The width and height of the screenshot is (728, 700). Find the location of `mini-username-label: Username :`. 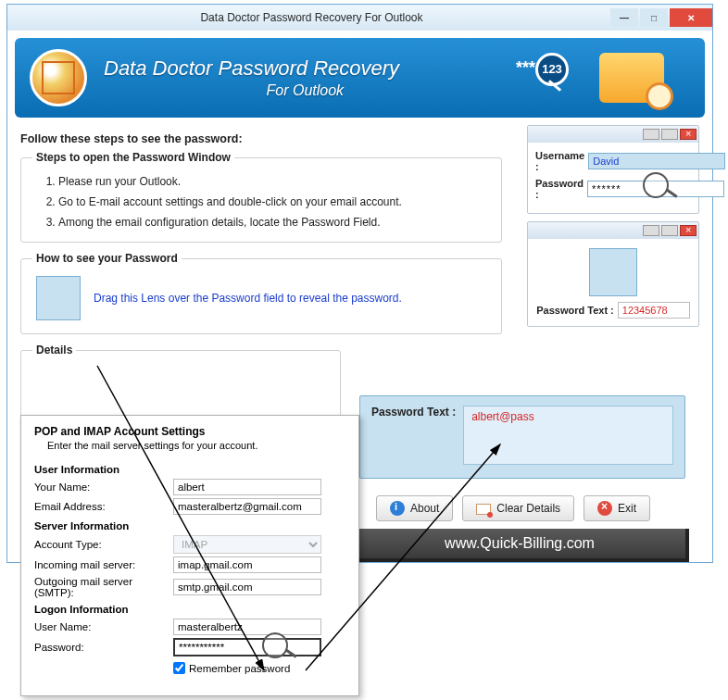

mini-username-label: Username : is located at coordinates (559, 161).